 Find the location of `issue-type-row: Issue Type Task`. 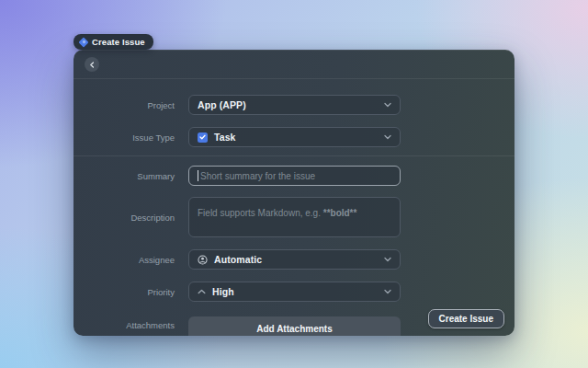

issue-type-row: Issue Type Task is located at coordinates (294, 137).